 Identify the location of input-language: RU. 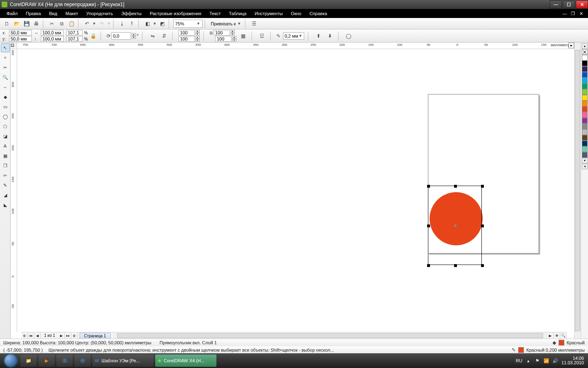
(519, 361).